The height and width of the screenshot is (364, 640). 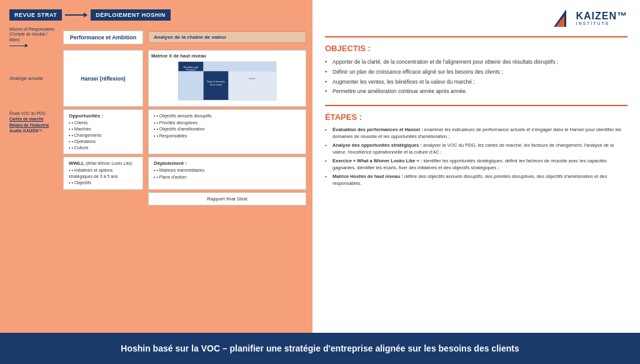 I want to click on label-strategie: Stratégie actuelle, so click(x=34, y=79).